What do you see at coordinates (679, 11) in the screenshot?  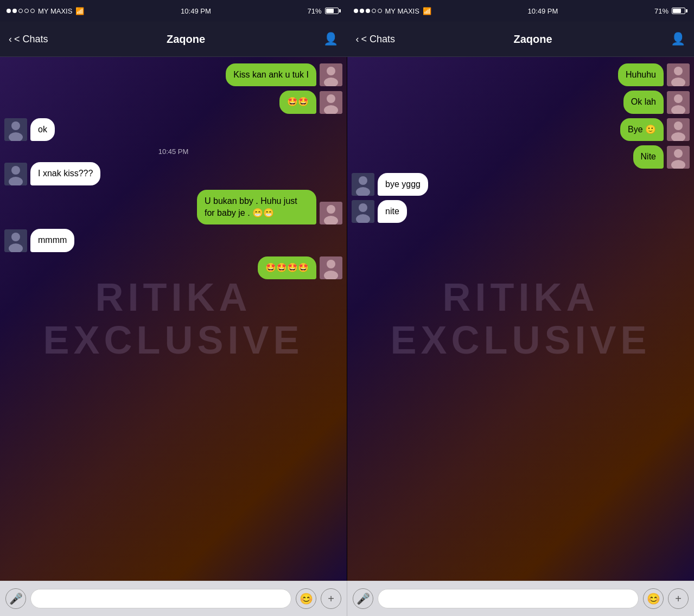 I see `battery-icon-right` at bounding box center [679, 11].